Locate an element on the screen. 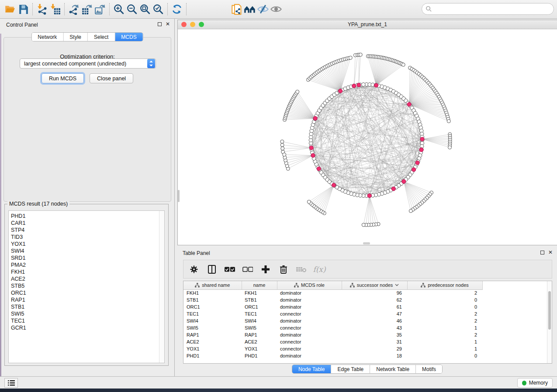 Image resolution: width=557 pixels, height=392 pixels. split-columns-button is located at coordinates (212, 269).